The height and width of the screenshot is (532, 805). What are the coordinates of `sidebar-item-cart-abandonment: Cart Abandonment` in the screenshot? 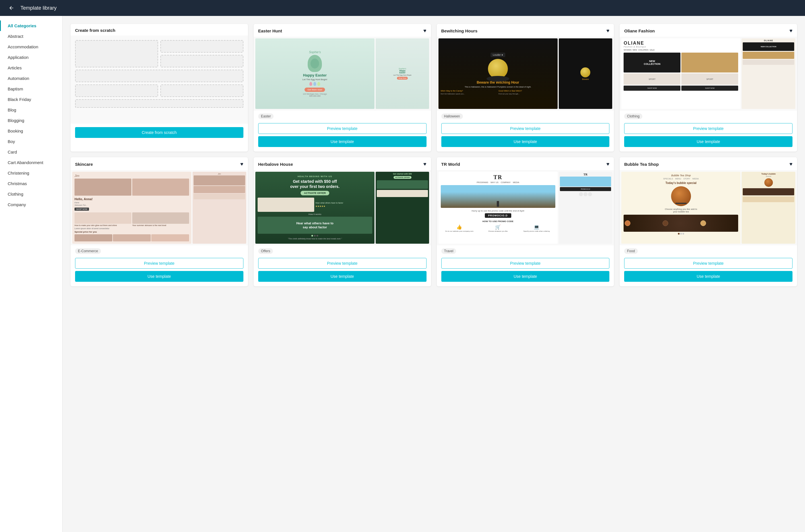 It's located at (31, 162).